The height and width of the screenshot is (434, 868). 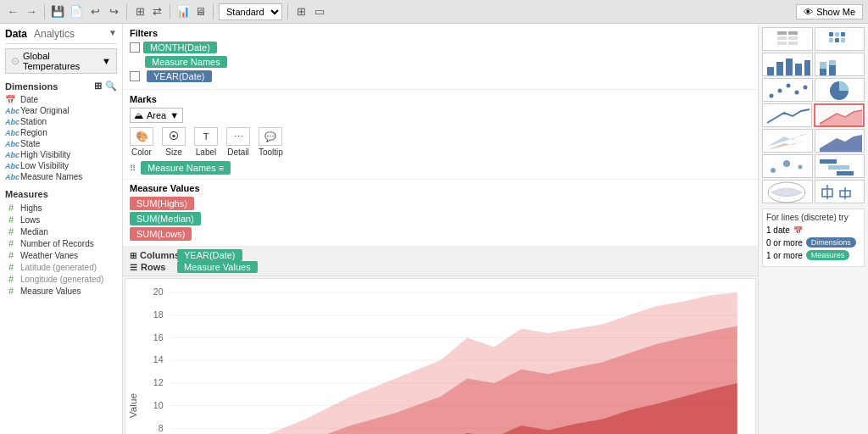 What do you see at coordinates (787, 64) in the screenshot?
I see `thumb-bar-chart` at bounding box center [787, 64].